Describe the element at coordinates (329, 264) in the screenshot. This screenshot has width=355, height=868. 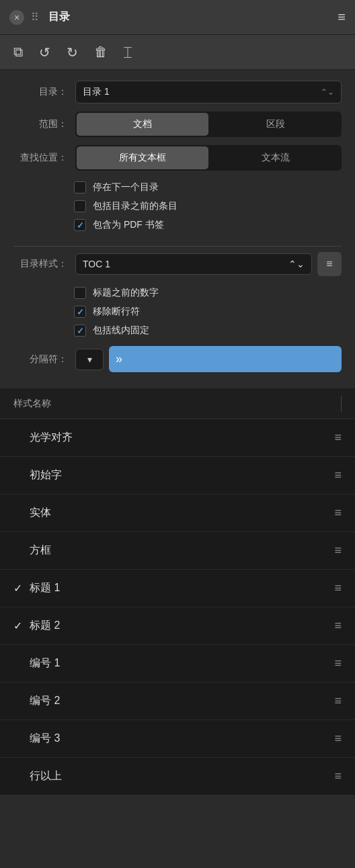
I see `toc-style-menu-button: ≡` at that location.